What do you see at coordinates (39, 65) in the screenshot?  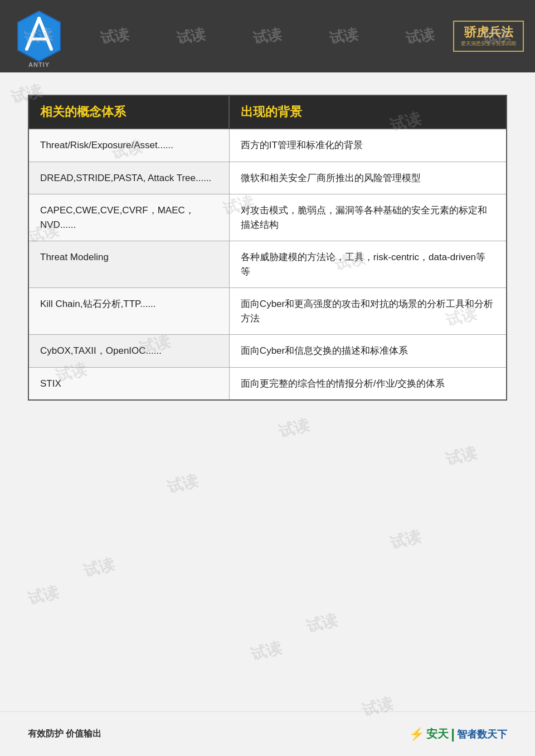 I see `antiy-label: ANTIY` at bounding box center [39, 65].